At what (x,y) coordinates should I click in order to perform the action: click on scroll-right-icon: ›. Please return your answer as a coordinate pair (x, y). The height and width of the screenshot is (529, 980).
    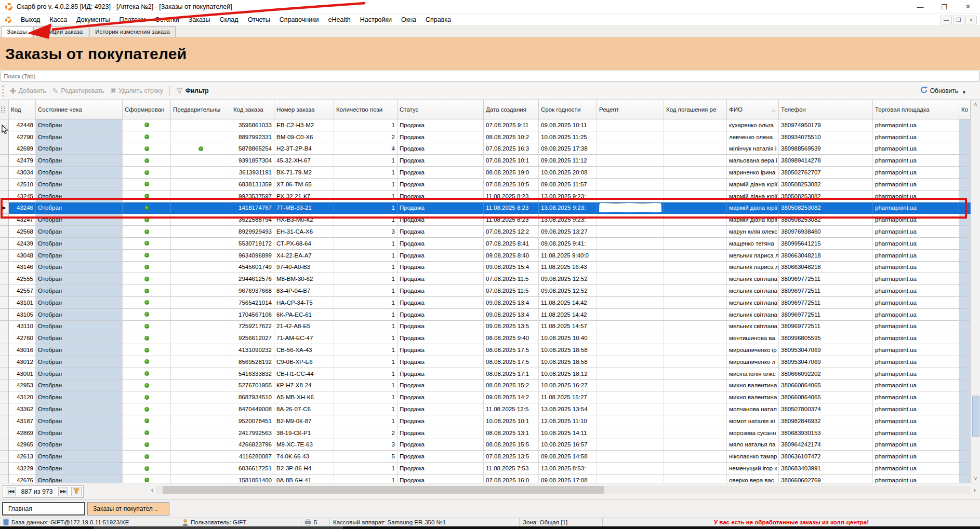
    Looking at the image, I should click on (975, 490).